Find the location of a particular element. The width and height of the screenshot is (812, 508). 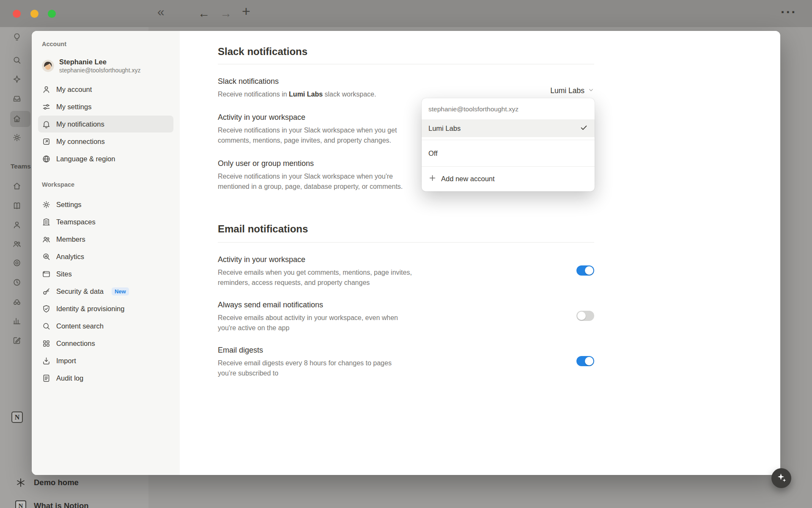

sidebar-item-security-data: Security & data New is located at coordinates (106, 291).